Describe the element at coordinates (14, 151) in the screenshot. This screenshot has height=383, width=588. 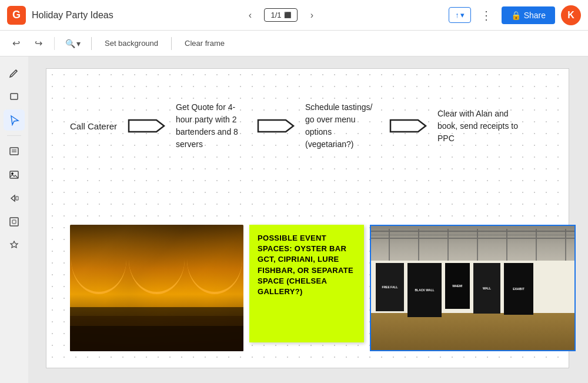
I see `note-tool-button` at that location.